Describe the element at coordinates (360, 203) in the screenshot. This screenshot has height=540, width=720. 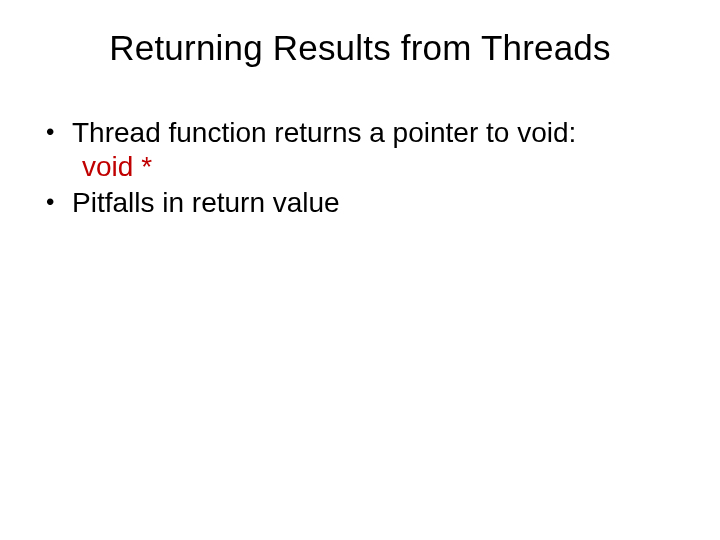
I see `bullet-item: Pitfalls in return value` at that location.